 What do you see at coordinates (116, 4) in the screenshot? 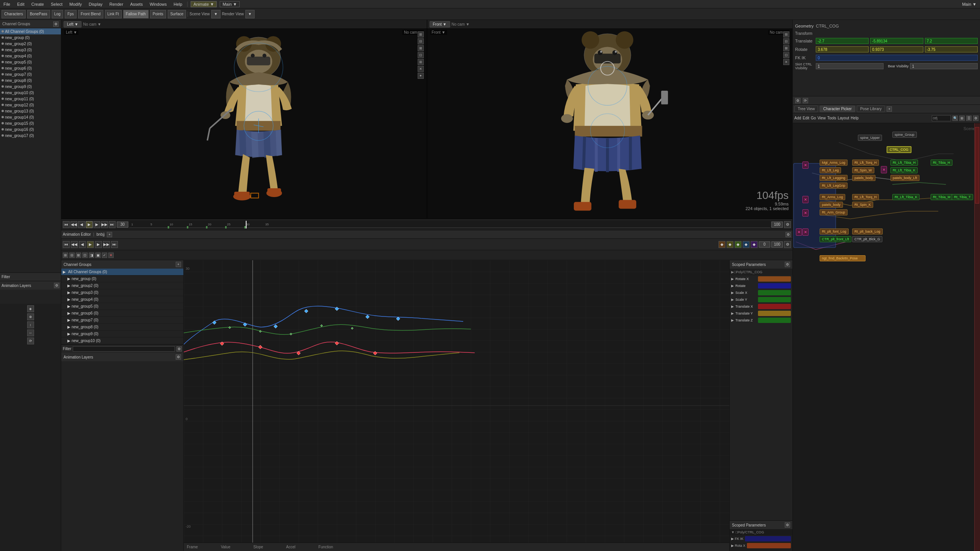
I see `menu-render: Render` at bounding box center [116, 4].